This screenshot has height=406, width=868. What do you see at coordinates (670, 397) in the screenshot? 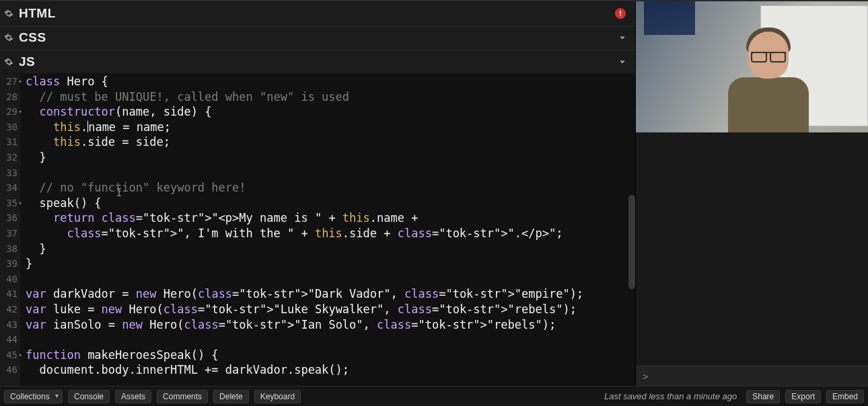
I see `save-status: Last saved less than a minute ago` at bounding box center [670, 397].